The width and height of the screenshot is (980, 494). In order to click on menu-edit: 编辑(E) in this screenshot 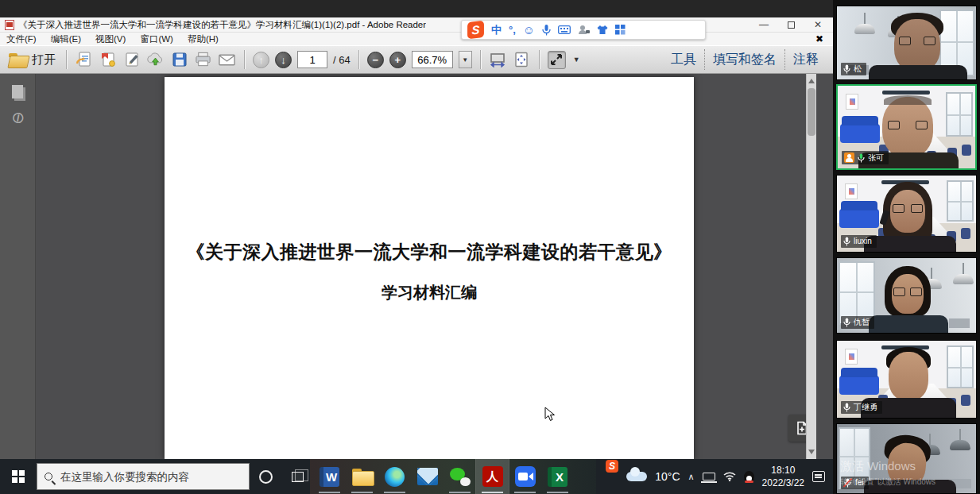, I will do `click(66, 40)`.